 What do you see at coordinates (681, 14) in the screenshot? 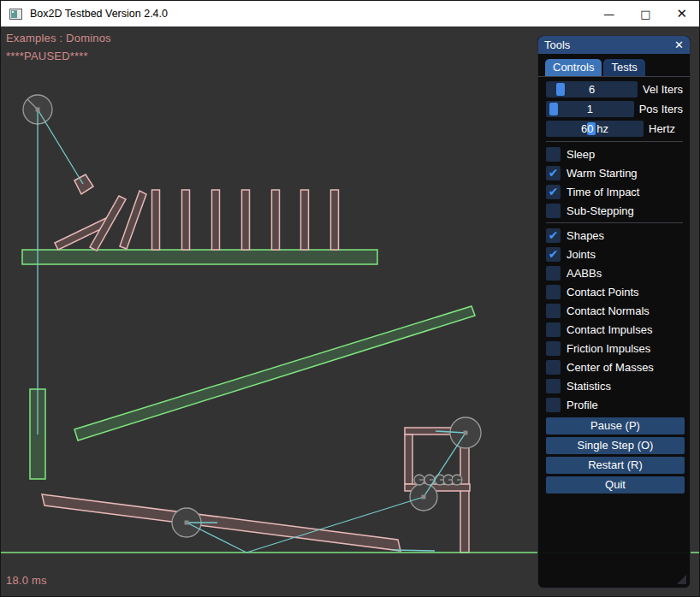
I see `close-icon: ✕` at bounding box center [681, 14].